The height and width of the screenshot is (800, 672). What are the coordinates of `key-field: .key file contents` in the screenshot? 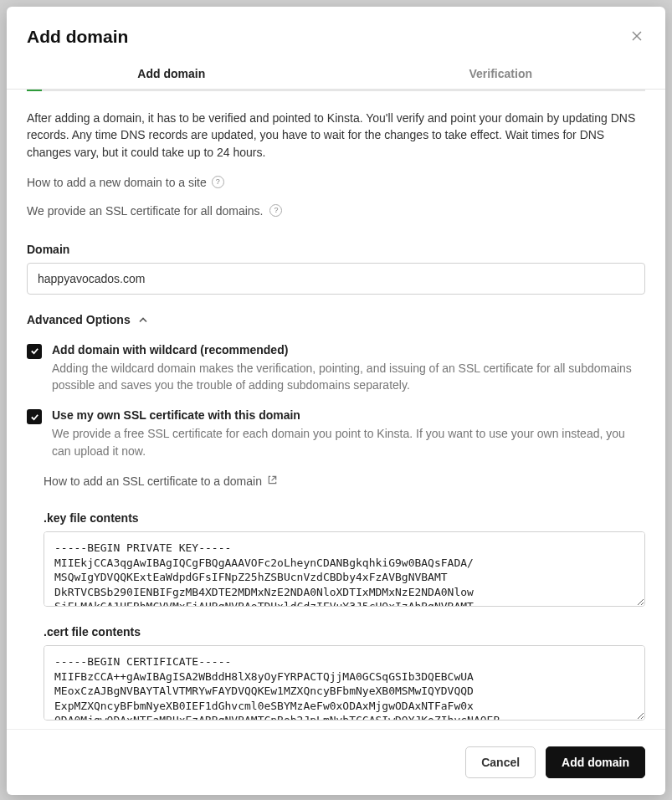 It's located at (345, 561).